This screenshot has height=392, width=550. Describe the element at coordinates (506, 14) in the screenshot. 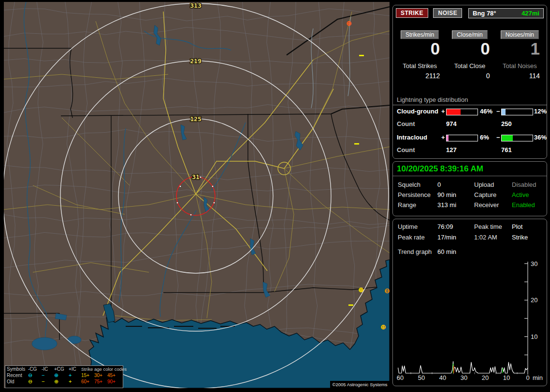

I see `bearing-display: Bng 78° 427mi` at that location.